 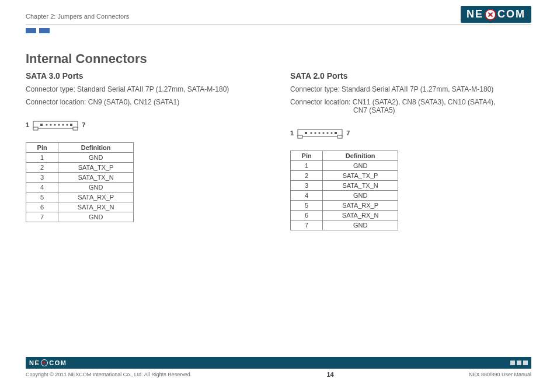 What do you see at coordinates (500, 374) in the screenshot?
I see `manual-name: NEX 880/890 User Manual` at bounding box center [500, 374].